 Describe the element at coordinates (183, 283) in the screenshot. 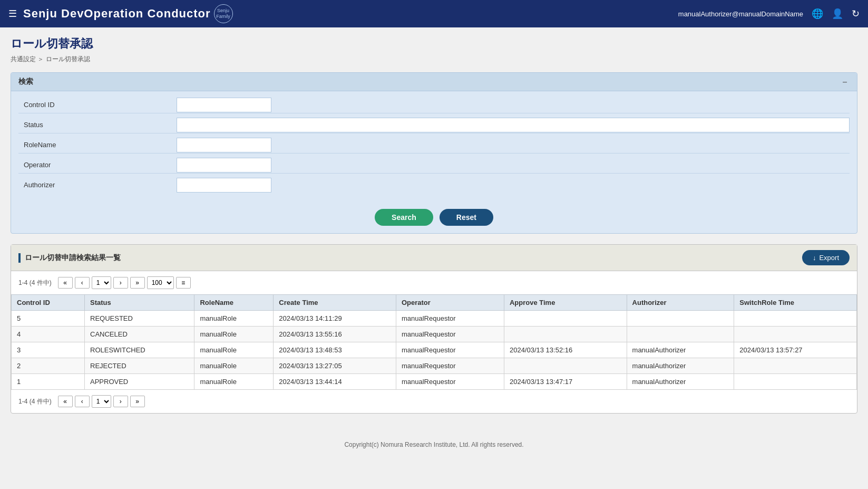

I see `column-menu-btn-top: ≡` at that location.